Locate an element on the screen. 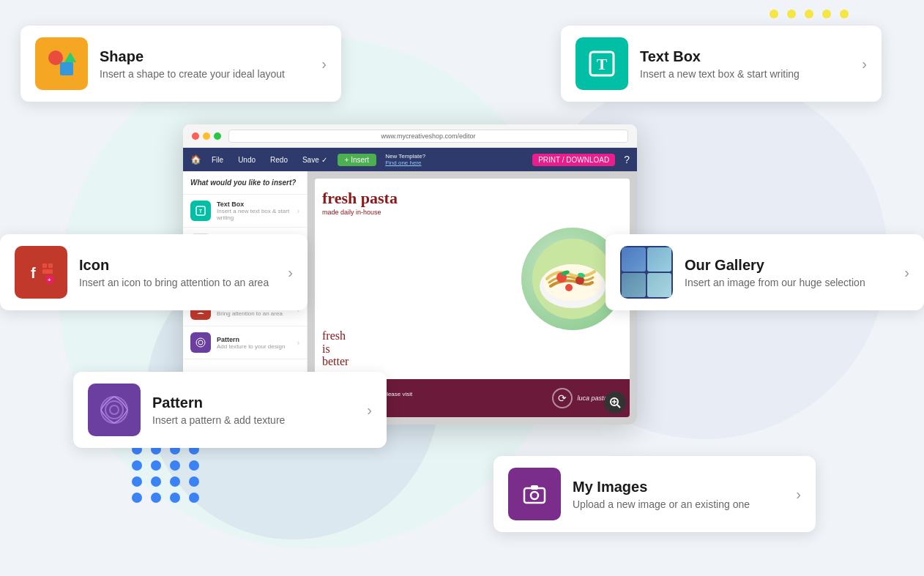  browser-url-bar: www.mycreativeshop.com/editor is located at coordinates (428, 136).